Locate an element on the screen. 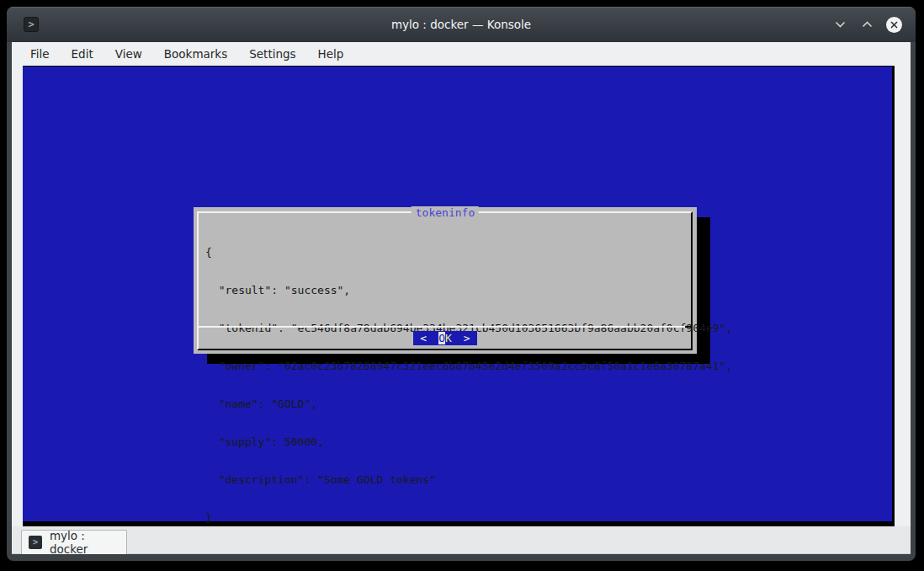 The height and width of the screenshot is (571, 924). close-button is located at coordinates (894, 24).